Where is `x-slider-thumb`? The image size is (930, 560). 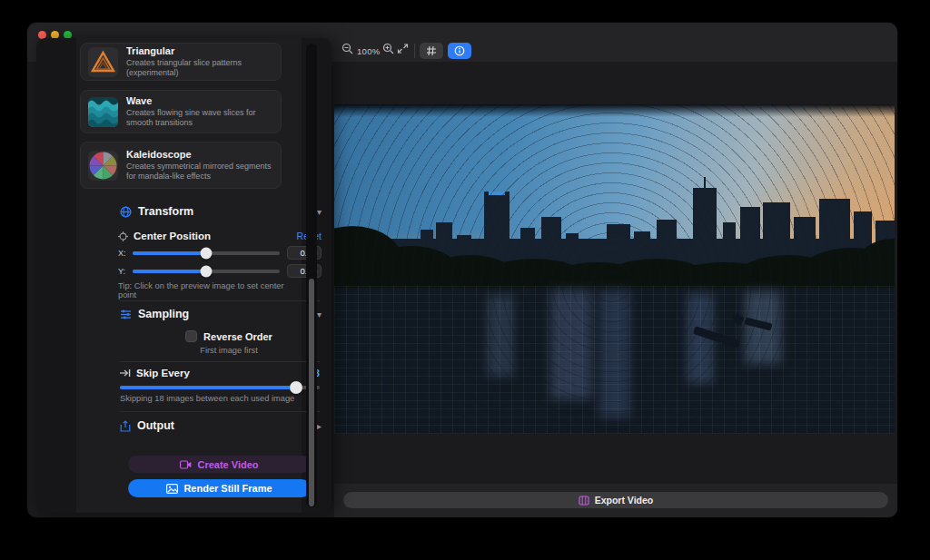
x-slider-thumb is located at coordinates (207, 252).